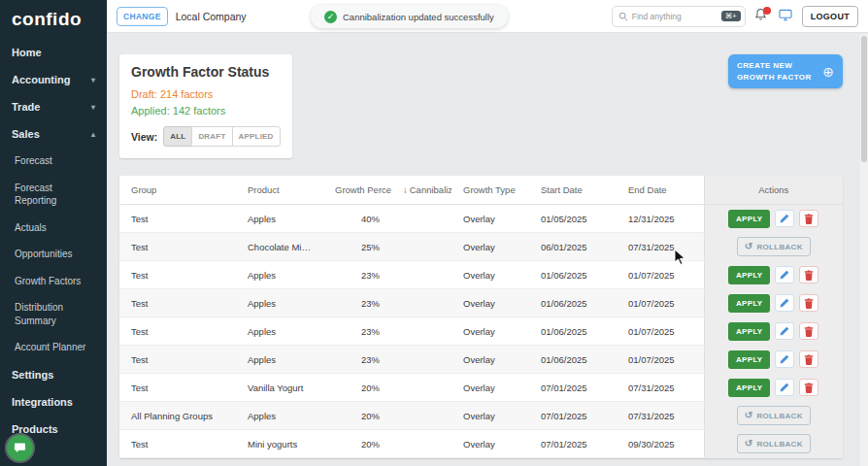  Describe the element at coordinates (178, 136) in the screenshot. I see `view-option-all: ALL` at that location.